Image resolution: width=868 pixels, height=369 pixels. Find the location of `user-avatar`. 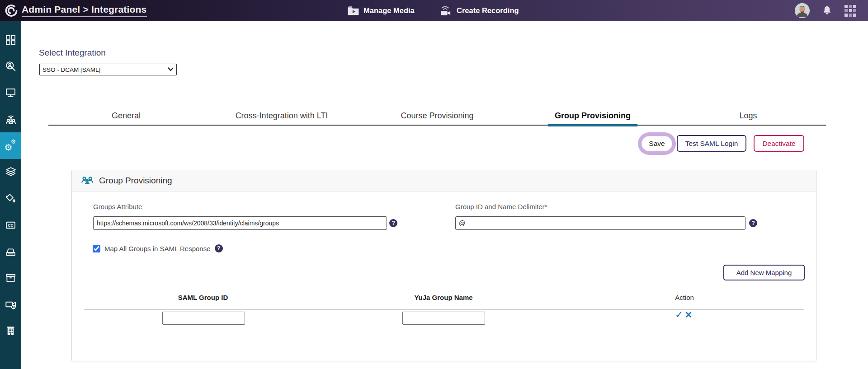

user-avatar is located at coordinates (802, 11).